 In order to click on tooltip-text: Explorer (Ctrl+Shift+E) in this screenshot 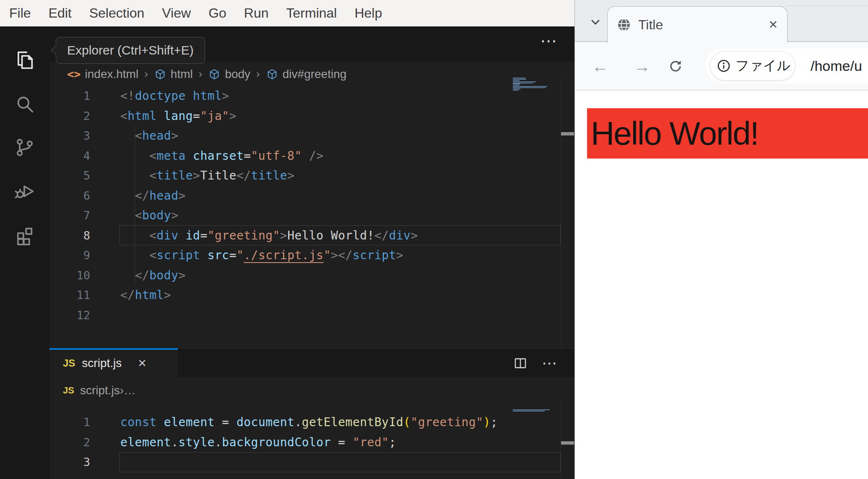, I will do `click(130, 50)`.